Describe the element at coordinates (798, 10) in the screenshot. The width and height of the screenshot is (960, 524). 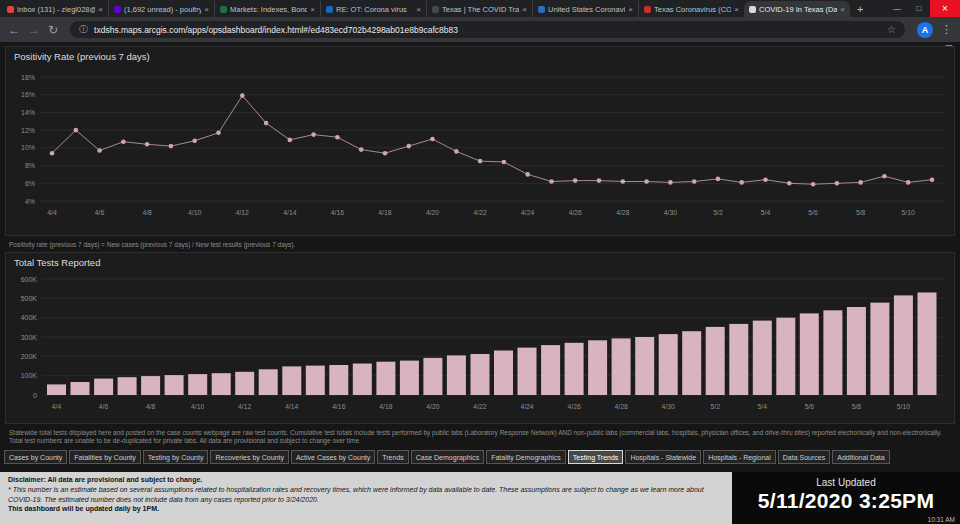
I see `tab-title: COVID-19 In Texas (Dashb` at that location.